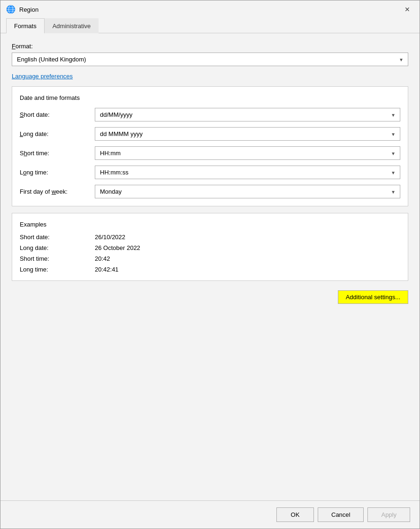 This screenshot has height=529, width=420. I want to click on example-long-time-value: 20:42:41, so click(107, 269).